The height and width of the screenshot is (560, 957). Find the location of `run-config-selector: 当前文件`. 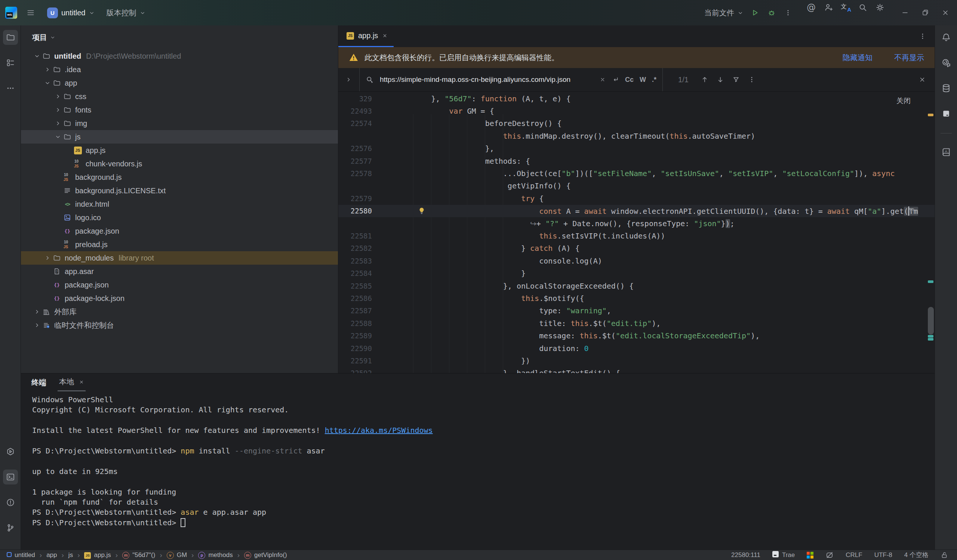

run-config-selector: 当前文件 is located at coordinates (724, 13).